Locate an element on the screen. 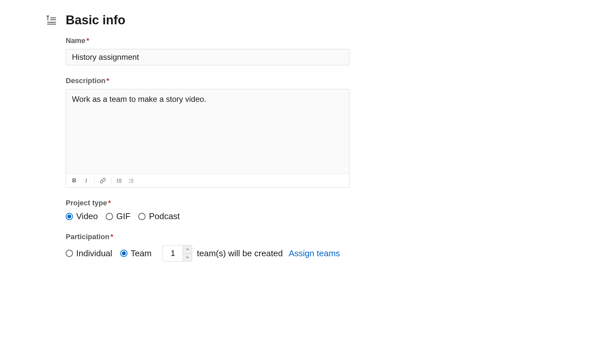 Image resolution: width=605 pixels, height=364 pixels. project-type-label: Project type* is located at coordinates (251, 203).